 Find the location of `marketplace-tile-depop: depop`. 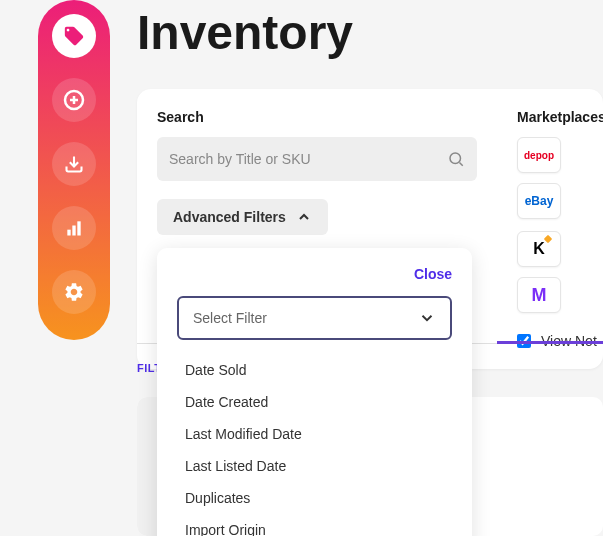

marketplace-tile-depop: depop is located at coordinates (539, 155).